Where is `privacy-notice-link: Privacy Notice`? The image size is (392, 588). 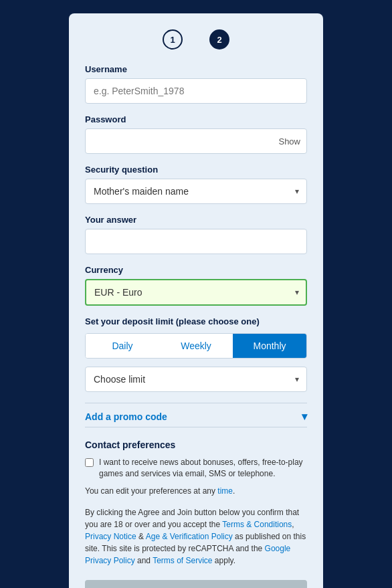 privacy-notice-link: Privacy Notice is located at coordinates (111, 536).